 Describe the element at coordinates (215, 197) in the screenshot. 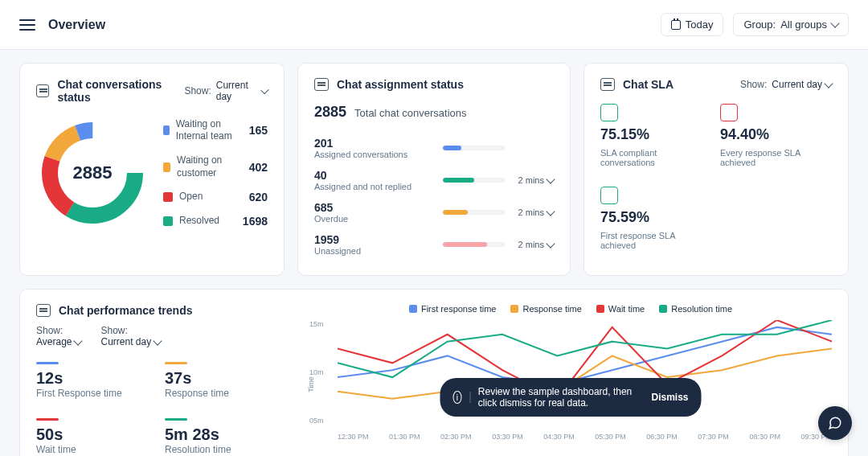

I see `legend-item: Open620` at that location.